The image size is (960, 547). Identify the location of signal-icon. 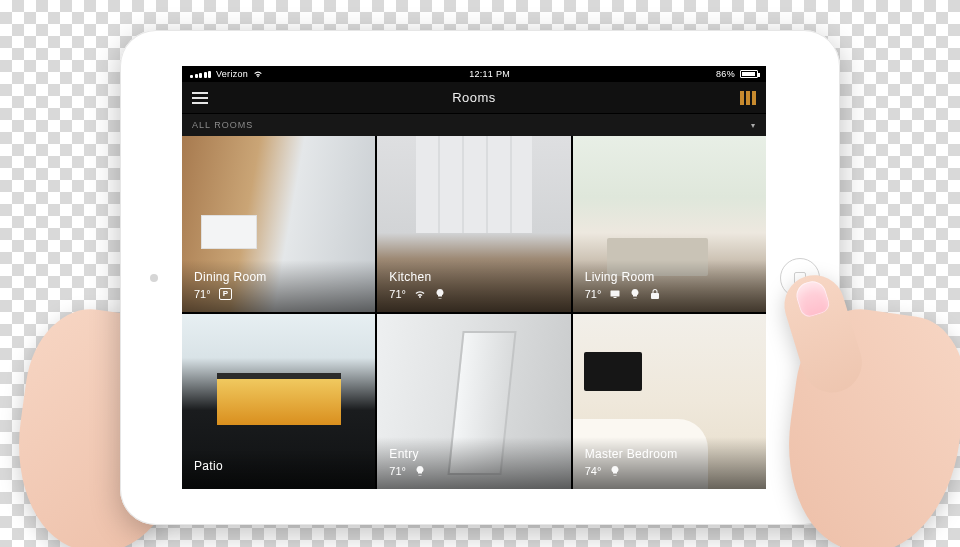
(200, 74).